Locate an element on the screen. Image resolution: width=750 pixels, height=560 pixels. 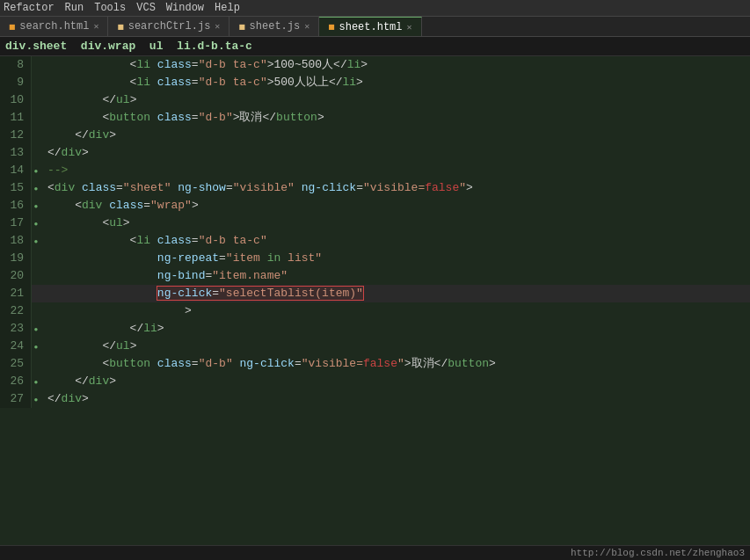
line-content-14: --> is located at coordinates (396, 171).